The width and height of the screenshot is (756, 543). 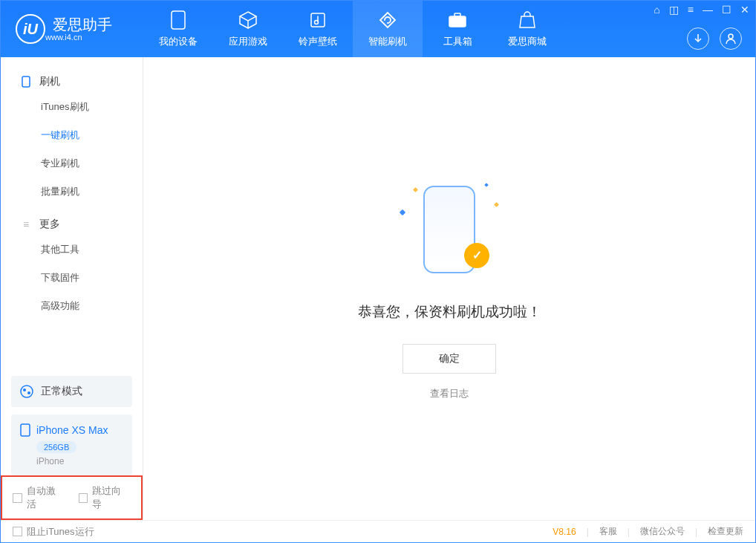 I want to click on tab-ringtones: 铃声壁纸, so click(x=318, y=29).